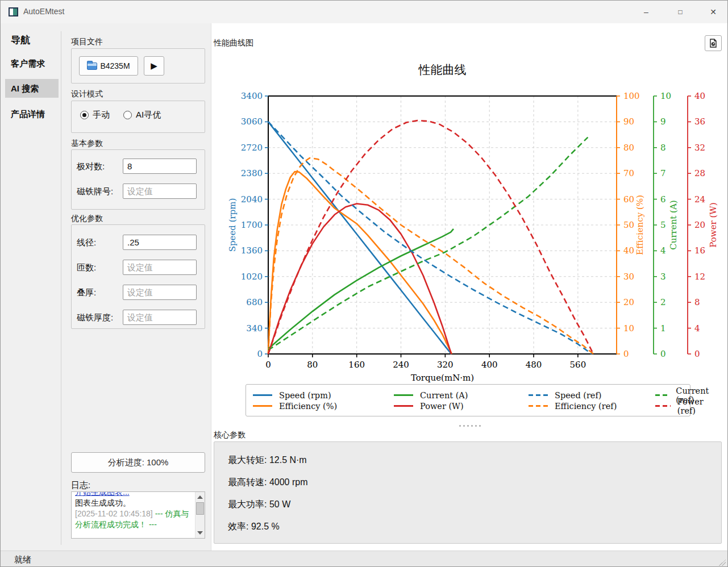 This screenshot has height=567, width=728. I want to click on status-bar: 就绪, so click(364, 559).